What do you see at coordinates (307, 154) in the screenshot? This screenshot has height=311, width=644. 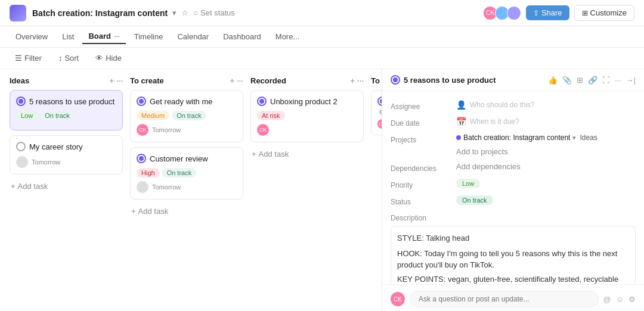 I see `add-task-recorded: + Add task` at bounding box center [307, 154].